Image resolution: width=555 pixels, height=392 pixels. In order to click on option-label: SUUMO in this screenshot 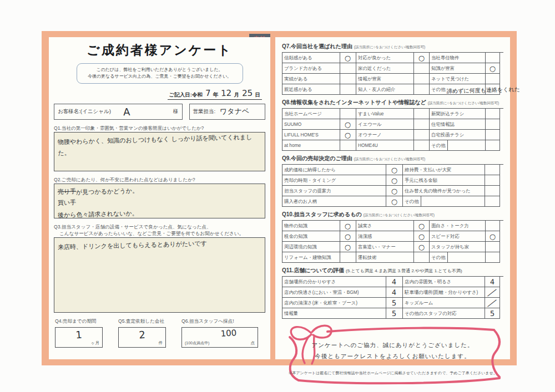, I will do `click(311, 124)`.